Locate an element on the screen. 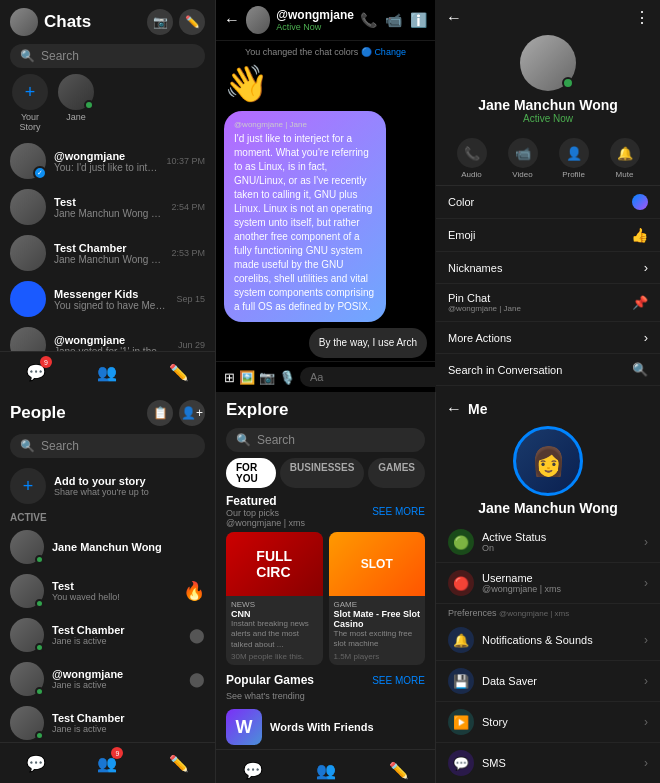 Image resolution: width=660 pixels, height=783 pixels. chat-name: @wongmjane is located at coordinates (106, 156).